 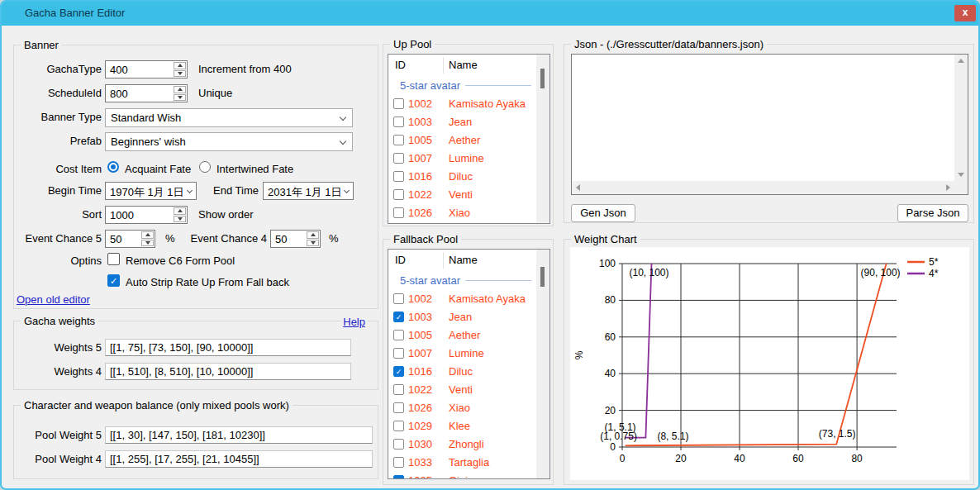 I want to click on checkbox-remove-c6-form-pool-label: Remove C6 Form Pool, so click(x=180, y=261).